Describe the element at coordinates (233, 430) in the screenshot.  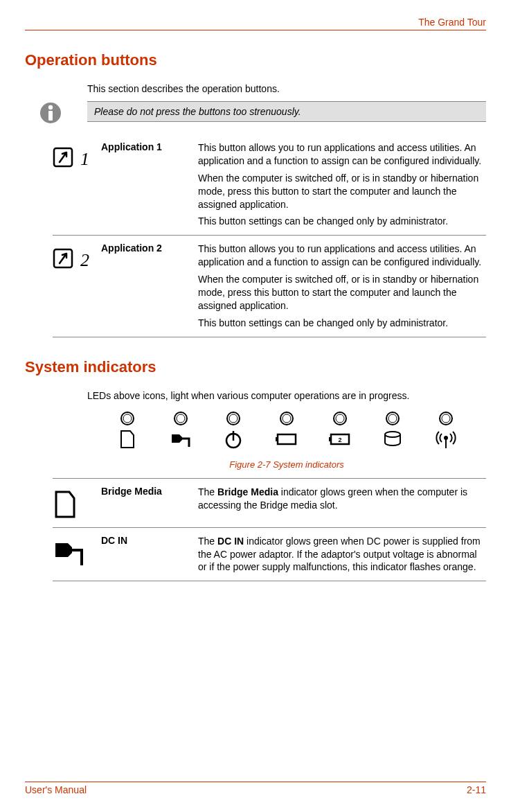
I see `led-power` at that location.